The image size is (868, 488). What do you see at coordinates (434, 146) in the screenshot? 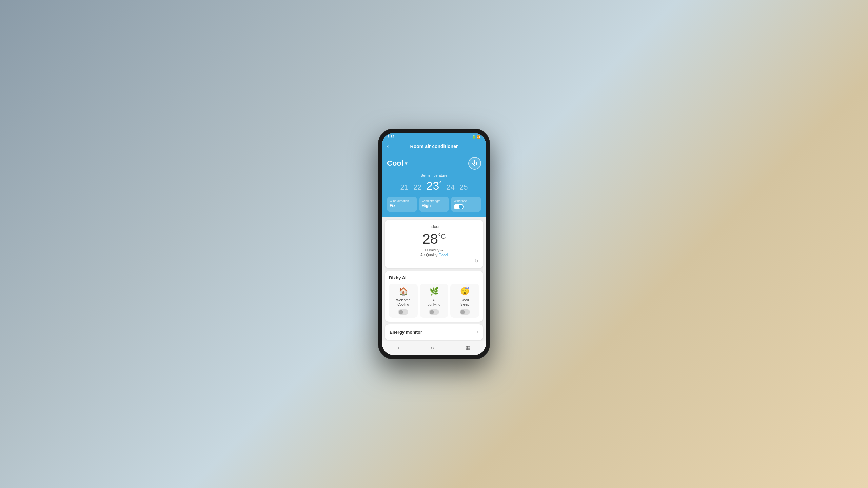
I see `page-title: Room air conditioner` at bounding box center [434, 146].